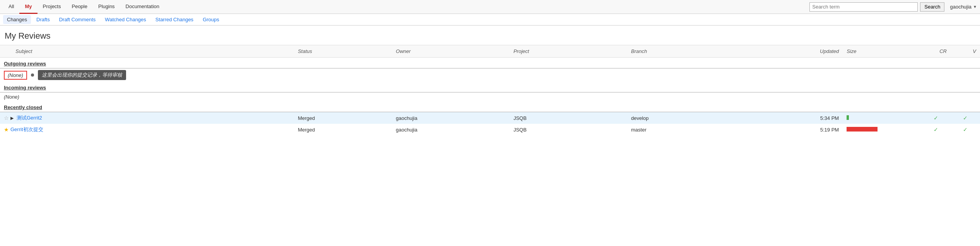 The width and height of the screenshot is (980, 246). Describe the element at coordinates (490, 107) in the screenshot. I see `section-title-recently-closed: Recently closed` at that location.